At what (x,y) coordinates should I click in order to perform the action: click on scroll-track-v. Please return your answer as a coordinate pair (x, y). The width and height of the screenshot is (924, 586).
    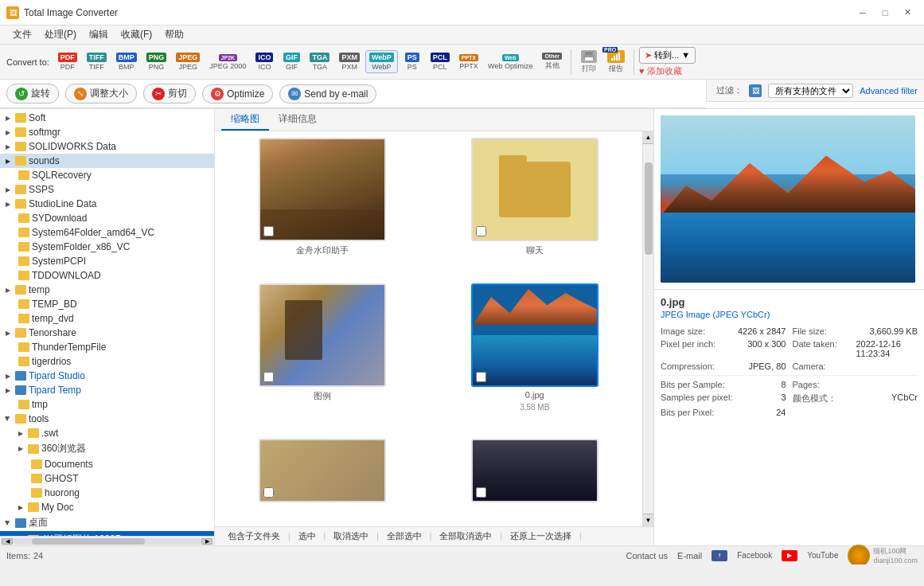
    Looking at the image, I should click on (648, 329).